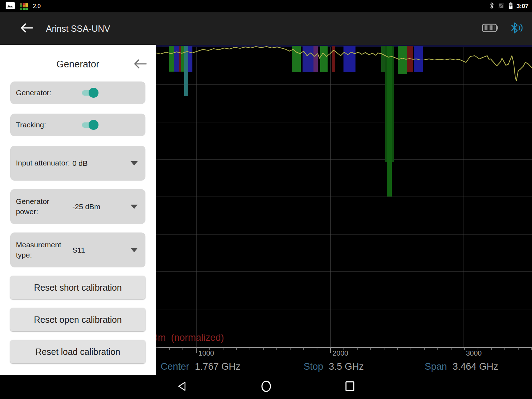 The height and width of the screenshot is (399, 532). Describe the element at coordinates (37, 6) in the screenshot. I see `status-version-label: 2.0` at that location.